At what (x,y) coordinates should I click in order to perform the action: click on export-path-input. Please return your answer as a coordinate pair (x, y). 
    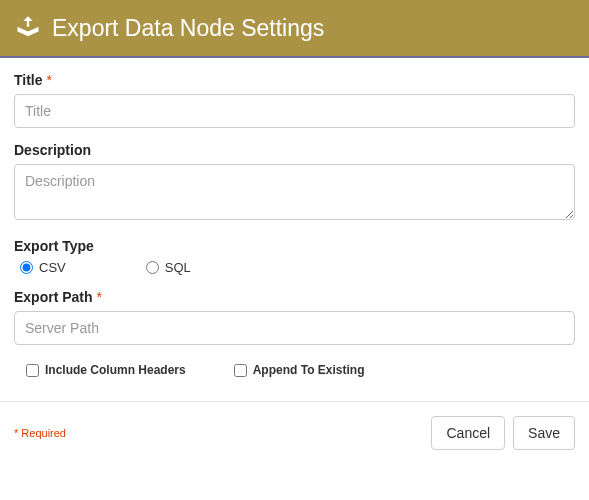
    Looking at the image, I should click on (294, 328).